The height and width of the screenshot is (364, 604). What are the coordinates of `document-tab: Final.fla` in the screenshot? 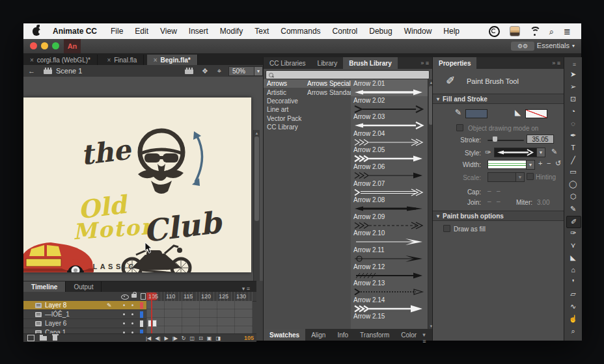 It's located at (122, 60).